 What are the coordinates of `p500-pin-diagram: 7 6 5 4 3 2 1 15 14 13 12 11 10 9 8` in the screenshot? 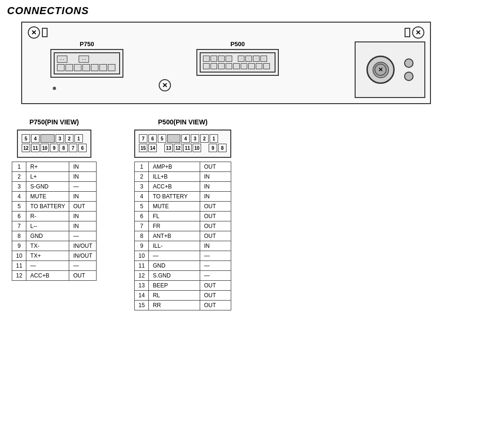 It's located at (183, 144).